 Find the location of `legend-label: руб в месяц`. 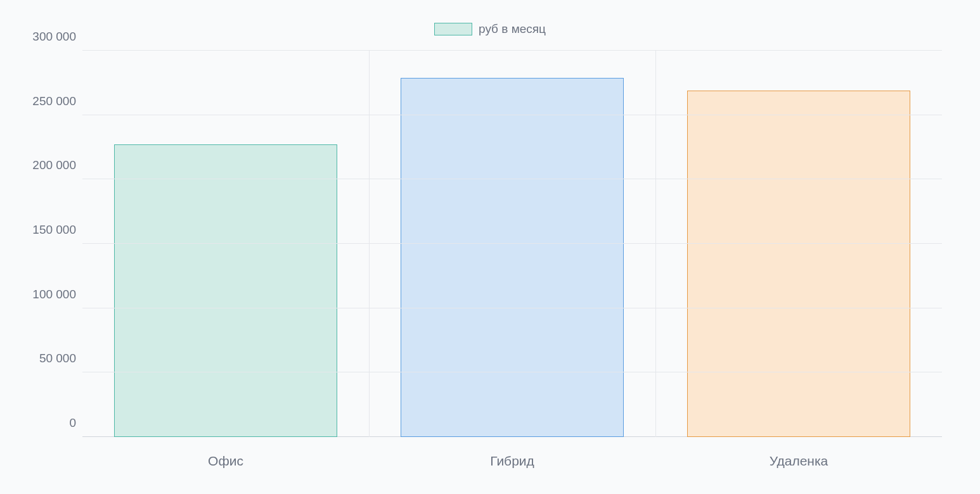

legend-label: руб в месяц is located at coordinates (512, 29).